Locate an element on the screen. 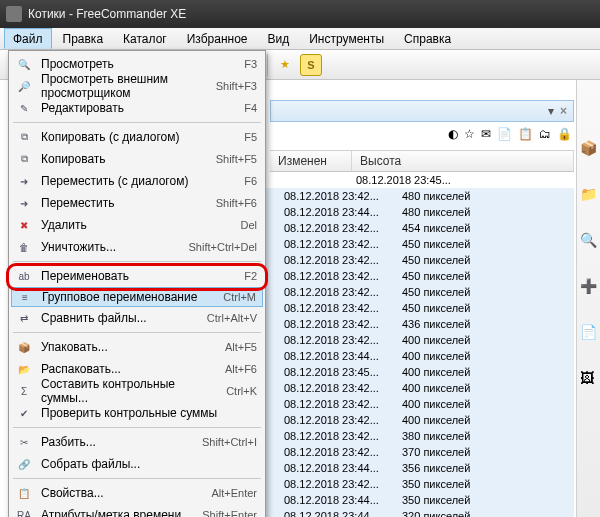 The width and height of the screenshot is (600, 517). menu-item-label: Атрибуты/метка времени... is located at coordinates (118, 512).